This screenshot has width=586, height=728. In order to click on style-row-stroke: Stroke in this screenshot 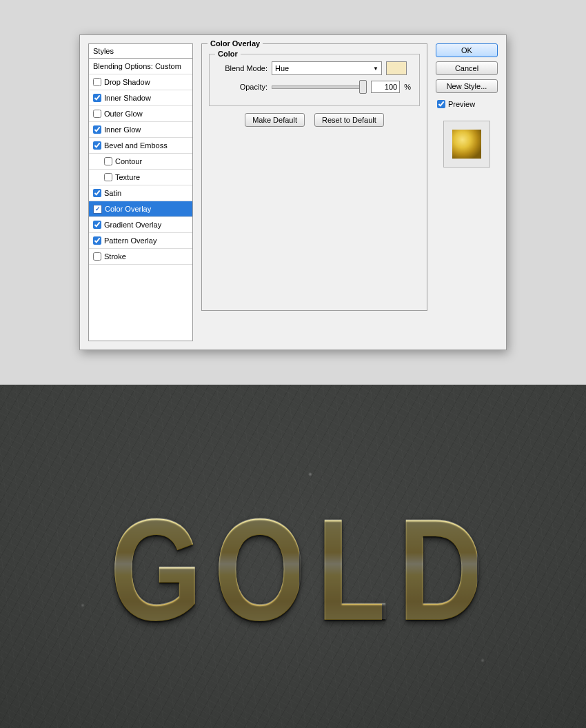, I will do `click(141, 256)`.